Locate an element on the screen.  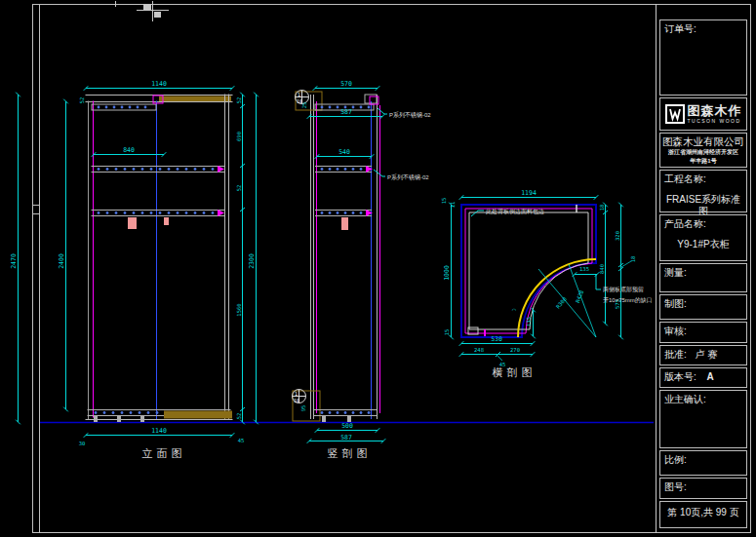
page-info: 第 10页,共 99 页 is located at coordinates (702, 513).